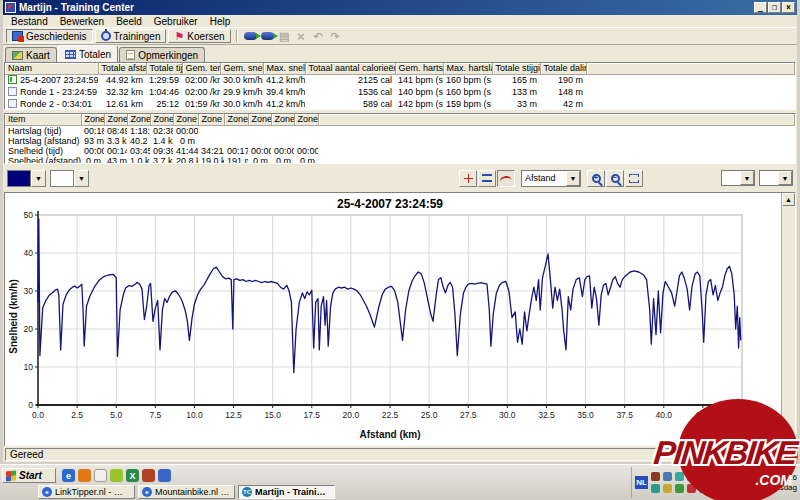  What do you see at coordinates (400, 104) in the screenshot?
I see `table-row: Ronde 2 - 0:34:0112.61 km25:1201:59 /km3…` at bounding box center [400, 104].